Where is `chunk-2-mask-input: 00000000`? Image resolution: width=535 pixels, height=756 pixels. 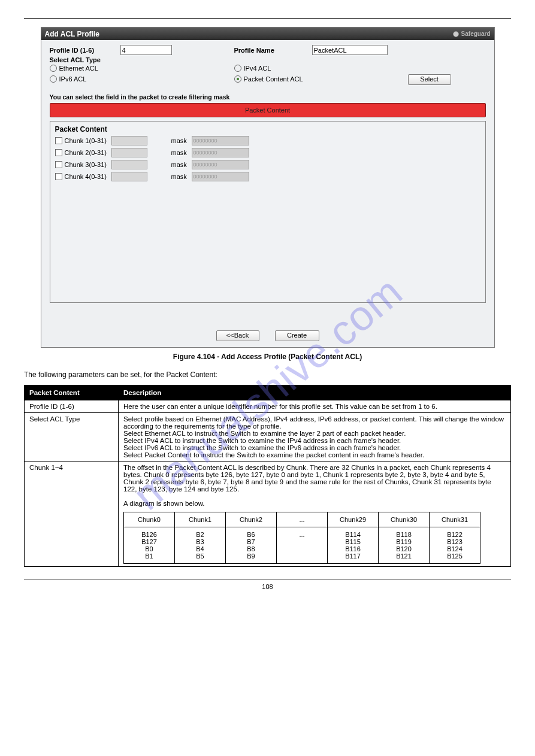
chunk-2-mask-input: 00000000 is located at coordinates (220, 153).